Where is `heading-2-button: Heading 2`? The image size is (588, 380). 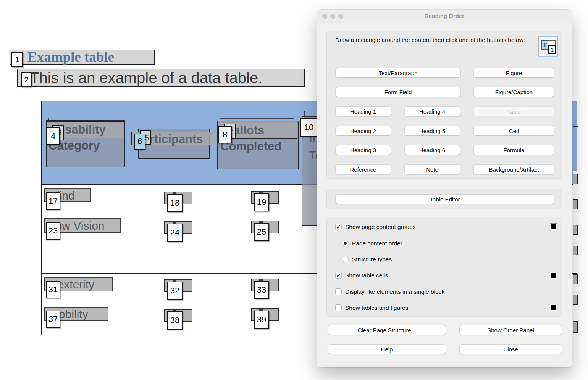 heading-2-button: Heading 2 is located at coordinates (363, 131).